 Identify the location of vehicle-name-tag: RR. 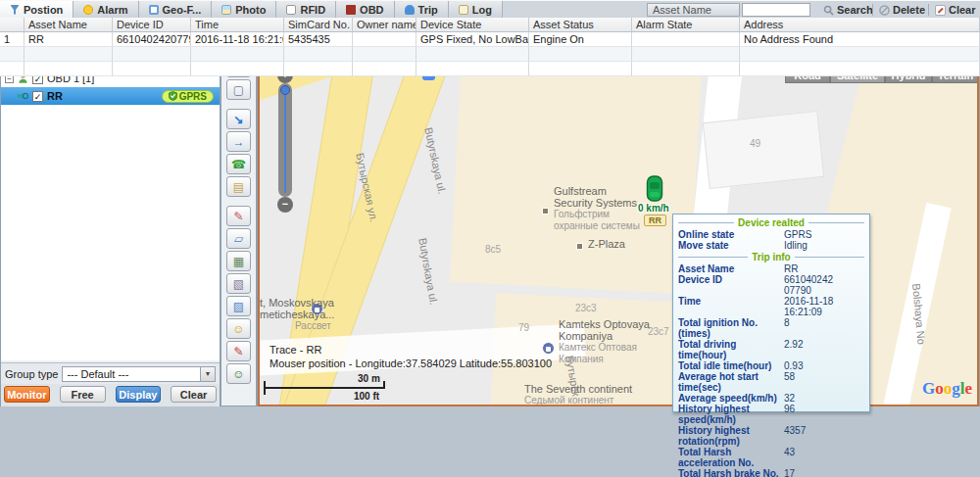
(655, 220).